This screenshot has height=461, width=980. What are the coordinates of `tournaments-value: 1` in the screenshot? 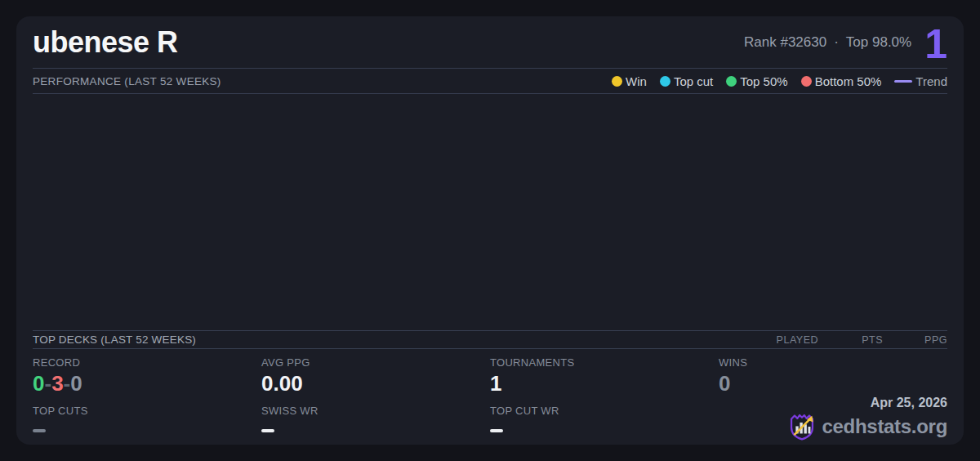 It's located at (604, 384).